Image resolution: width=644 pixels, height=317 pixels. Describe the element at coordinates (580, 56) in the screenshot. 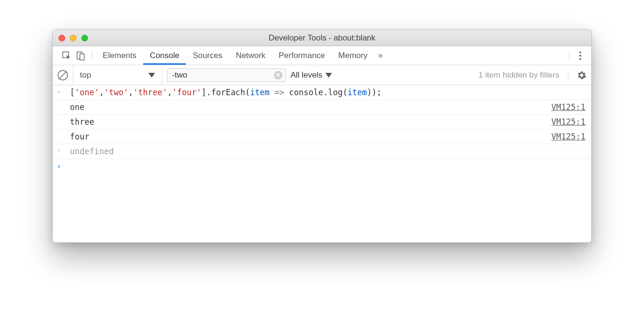

I see `settings-menu-icon` at that location.